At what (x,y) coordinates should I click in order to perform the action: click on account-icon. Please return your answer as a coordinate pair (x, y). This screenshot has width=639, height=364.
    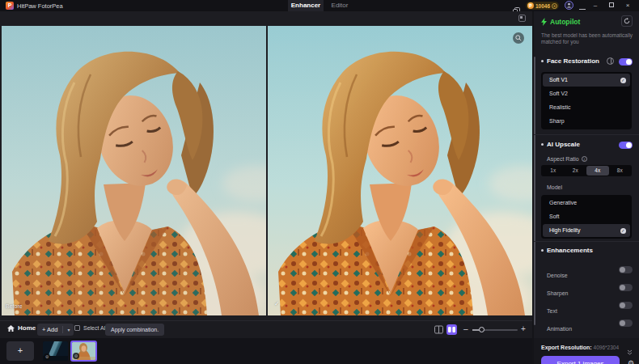
    Looking at the image, I should click on (569, 5).